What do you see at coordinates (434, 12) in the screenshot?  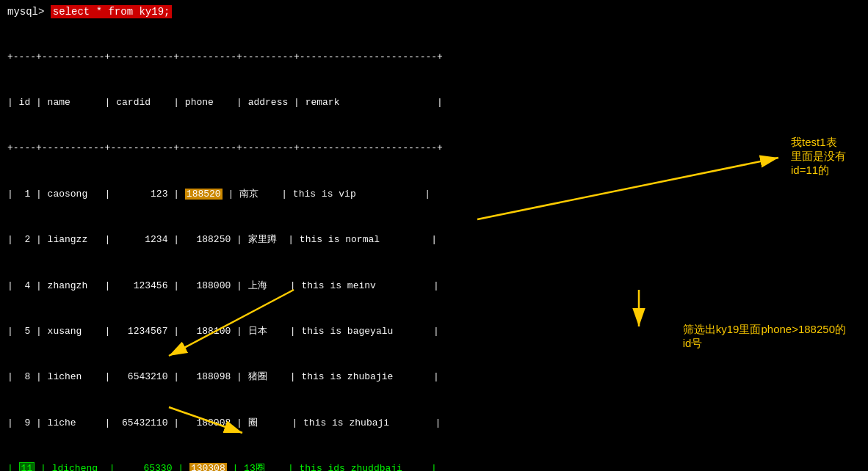 I see `query1-line: mysql> select * from ky19;` at bounding box center [434, 12].